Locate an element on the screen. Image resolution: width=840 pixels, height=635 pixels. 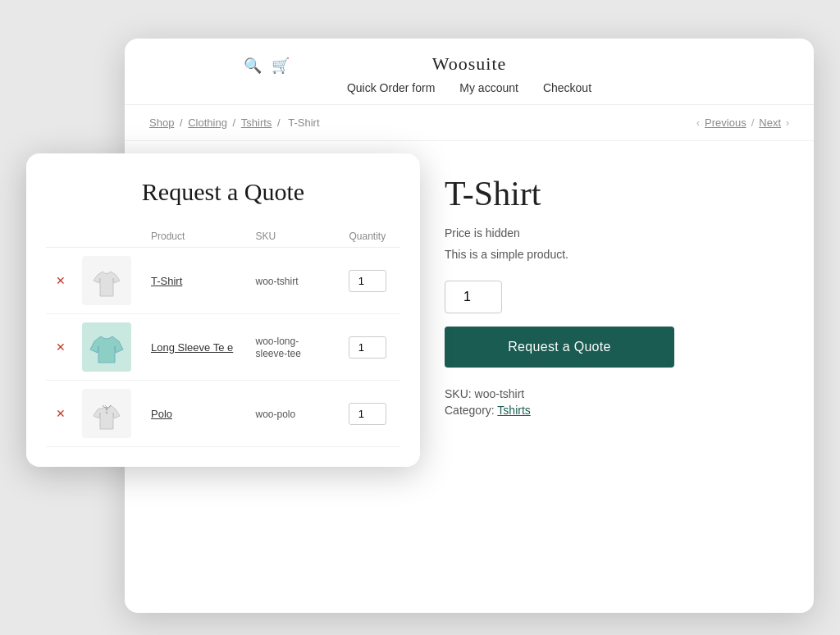
breadcrumb-shop: Shop is located at coordinates (162, 123).